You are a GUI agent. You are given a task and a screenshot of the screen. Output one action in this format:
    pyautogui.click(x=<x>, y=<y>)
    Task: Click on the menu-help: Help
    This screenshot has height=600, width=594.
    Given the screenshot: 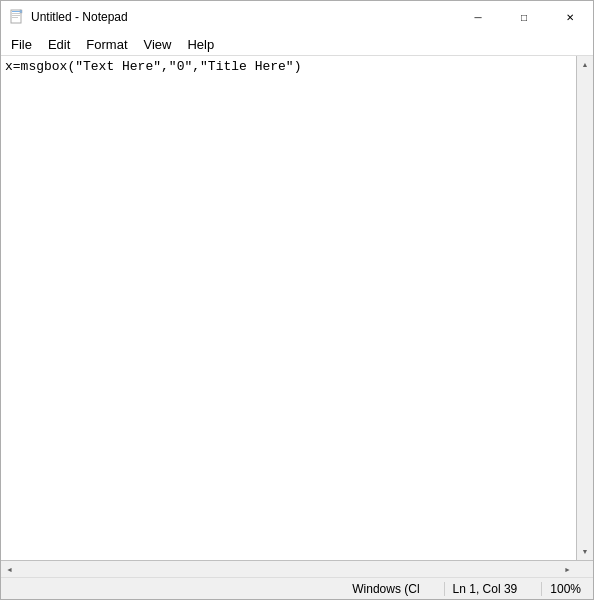 What is the action you would take?
    pyautogui.click(x=200, y=44)
    